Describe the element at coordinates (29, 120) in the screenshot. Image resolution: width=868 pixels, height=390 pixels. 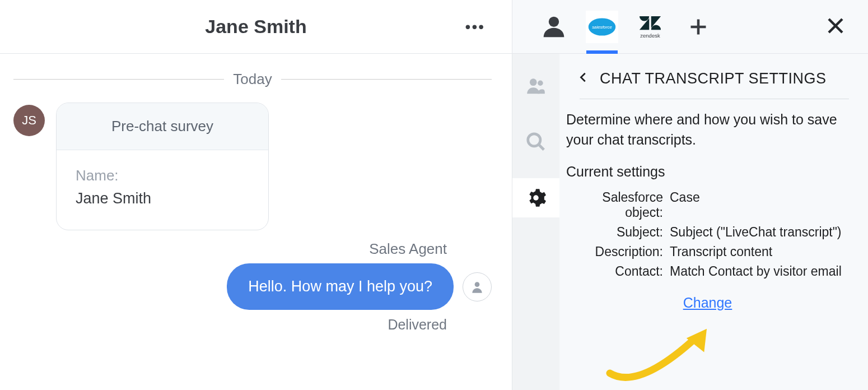
I see `visitor-avatar: JS` at that location.